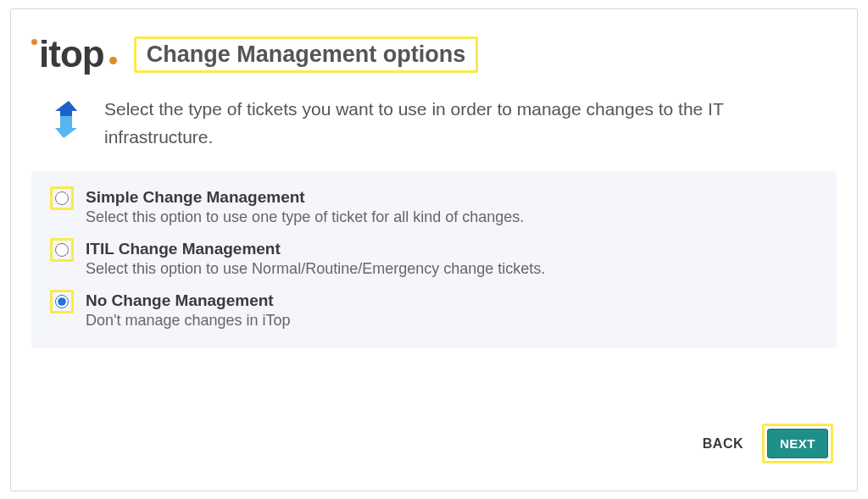 The width and height of the screenshot is (868, 499). What do you see at coordinates (434, 207) in the screenshot?
I see `option-simple-change: Simple Change Management Select this opt…` at bounding box center [434, 207].